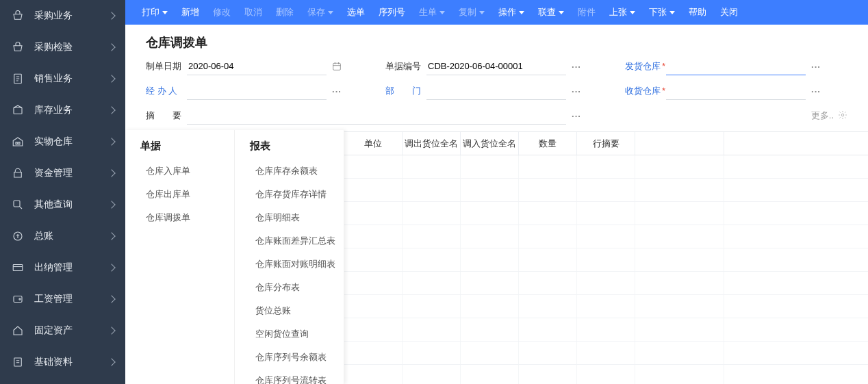 The width and height of the screenshot is (868, 384). I want to click on field-create-date: 制单日期, so click(245, 66).